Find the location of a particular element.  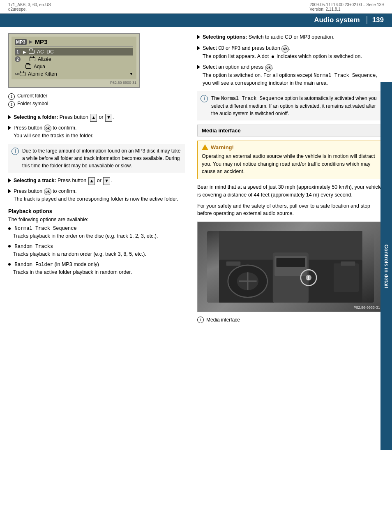

option-random-folder: Random Folder (in MP3 mode only) Tracks … is located at coordinates (97, 268).